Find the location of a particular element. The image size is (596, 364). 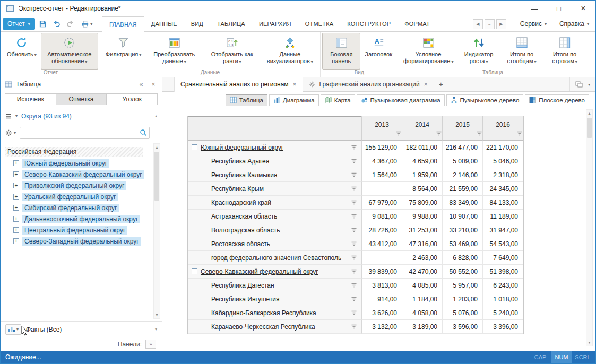

panels-expand-button: » is located at coordinates (151, 344).